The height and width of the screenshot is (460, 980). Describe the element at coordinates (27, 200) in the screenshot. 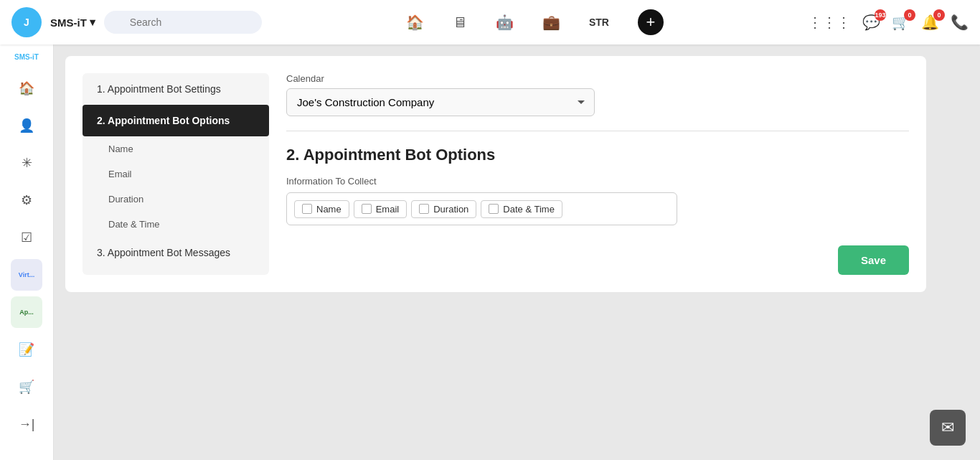

I see `settings-sidebar-icon: ⚙` at that location.